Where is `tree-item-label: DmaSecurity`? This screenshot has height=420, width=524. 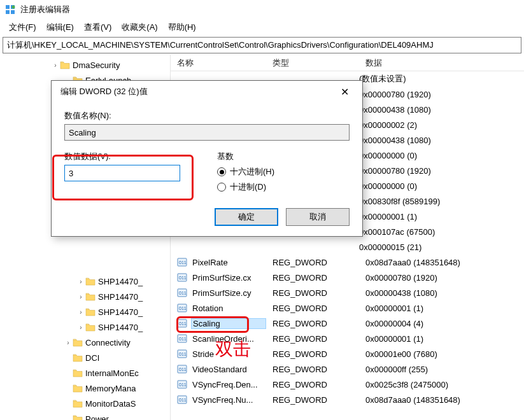 tree-item-label: DmaSecurity is located at coordinates (96, 65).